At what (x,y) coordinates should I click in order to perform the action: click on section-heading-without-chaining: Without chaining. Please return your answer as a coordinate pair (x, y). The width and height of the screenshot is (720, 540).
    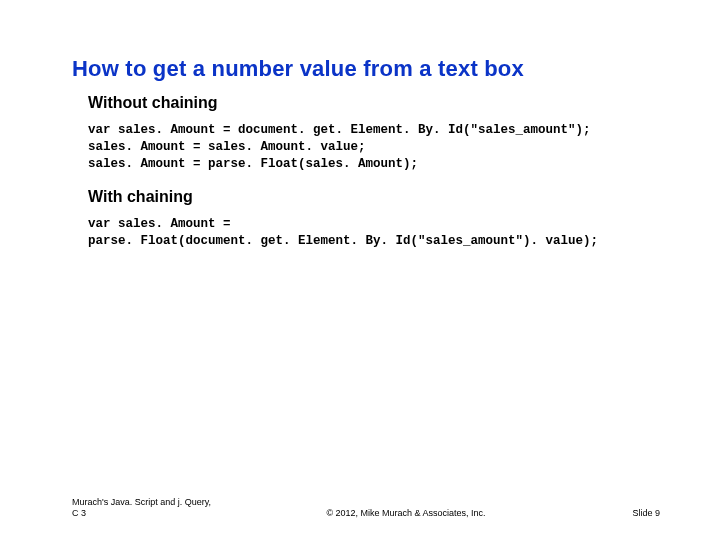
    Looking at the image, I should click on (153, 103).